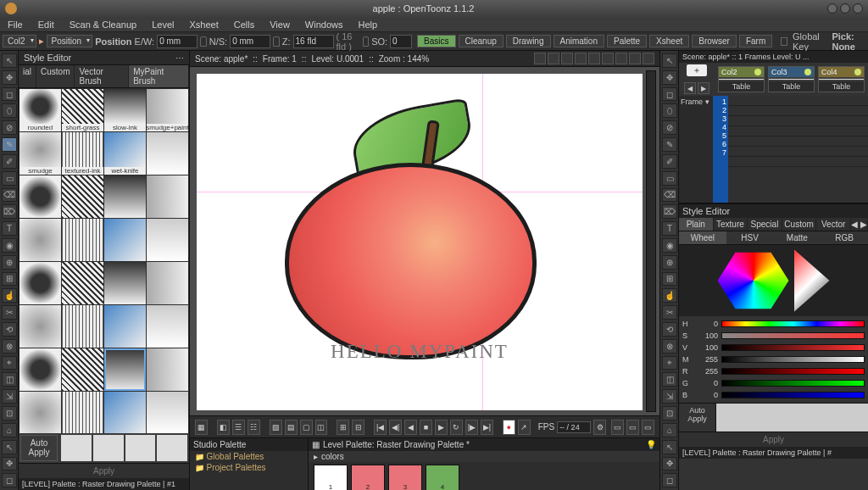 Image resolution: width=868 pixels, height=490 pixels. What do you see at coordinates (19, 41) in the screenshot?
I see `column-selector: Col2` at bounding box center [19, 41].